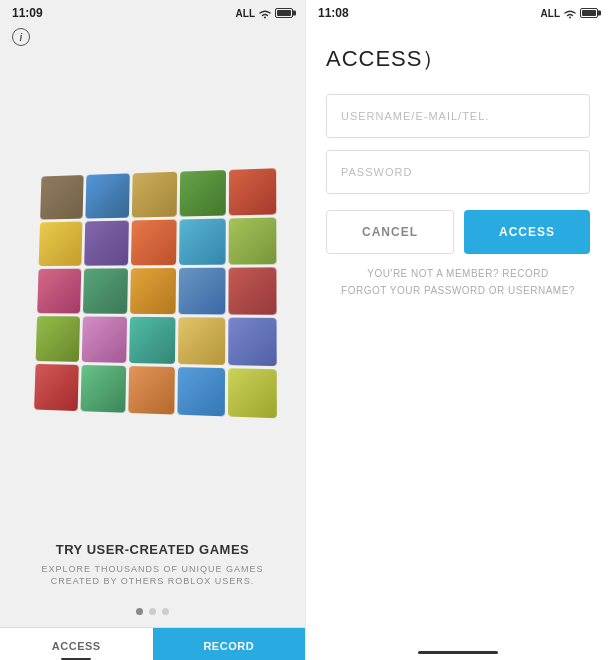 The width and height of the screenshot is (610, 660). Describe the element at coordinates (458, 652) in the screenshot. I see `home-indicator` at that location.